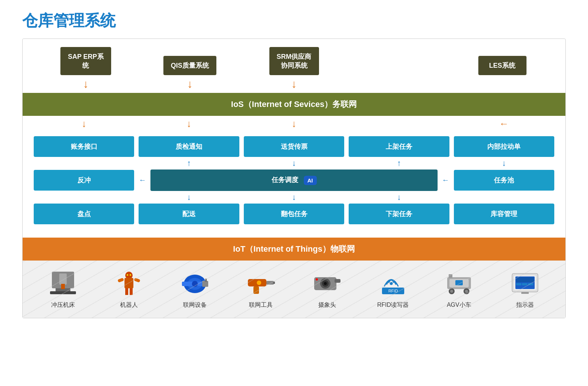 Image resolution: width=588 pixels, height=386 pixels. What do you see at coordinates (459, 305) in the screenshot?
I see `device-agv-label: AGV小车` at bounding box center [459, 305].